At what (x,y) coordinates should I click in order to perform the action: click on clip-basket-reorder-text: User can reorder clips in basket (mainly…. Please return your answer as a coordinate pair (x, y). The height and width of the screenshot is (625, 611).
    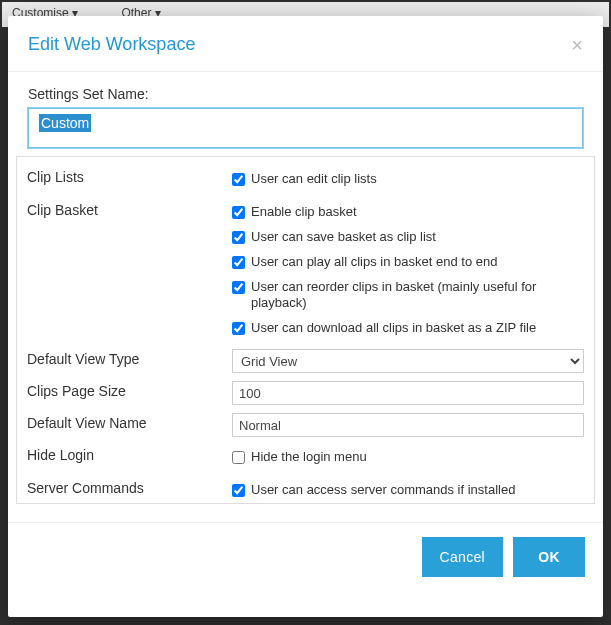
    Looking at the image, I should click on (418, 296).